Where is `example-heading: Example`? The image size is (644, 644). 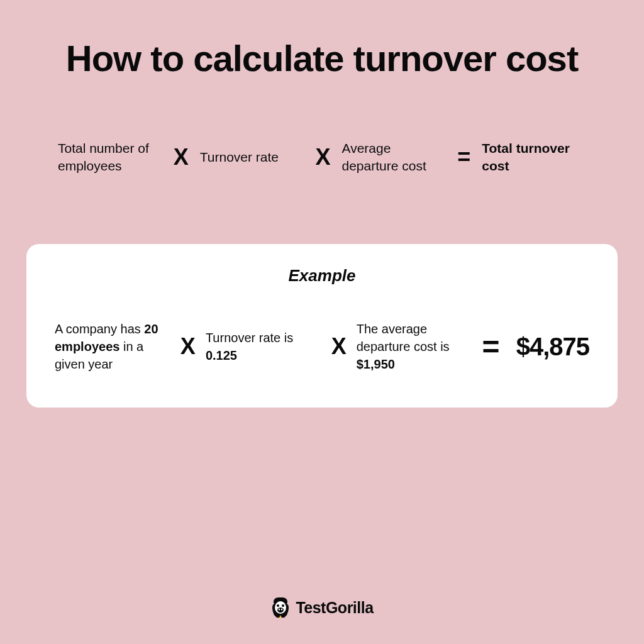
example-heading: Example is located at coordinates (322, 275).